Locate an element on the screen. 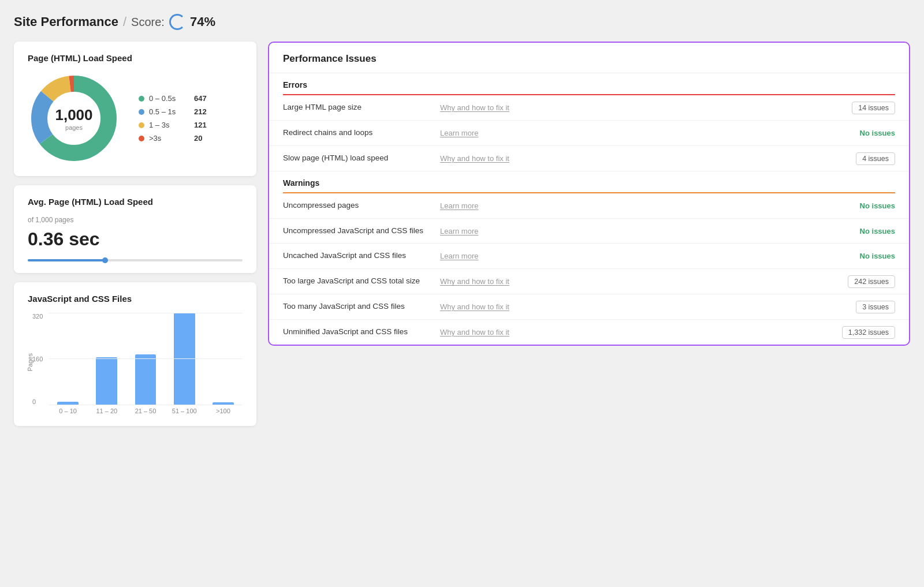  legend-label: 1 – 3s is located at coordinates (169, 125).